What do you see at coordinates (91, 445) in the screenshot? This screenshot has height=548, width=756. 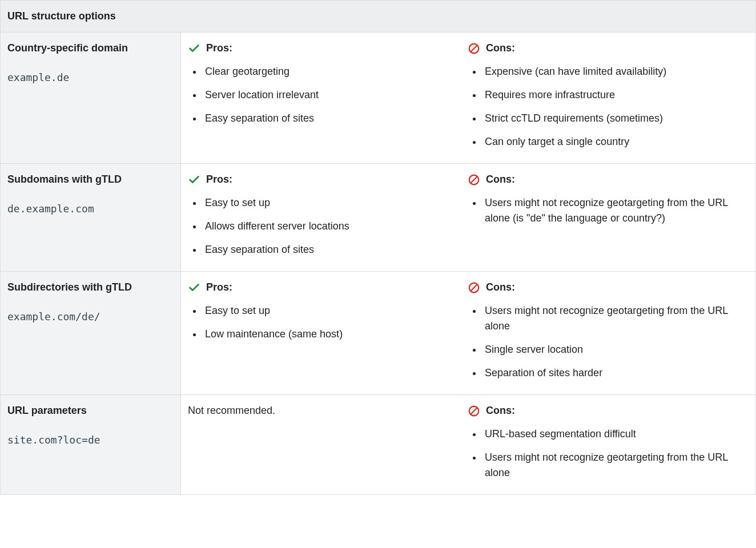 I see `option-cell: URL parameterssite.com?loc=de` at bounding box center [91, 445].